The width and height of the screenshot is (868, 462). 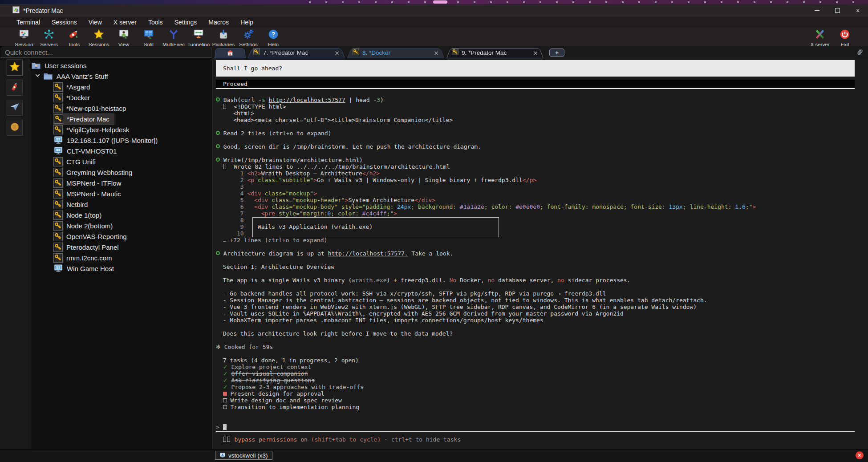 I want to click on toolbar-button-settings: Settings, so click(x=248, y=37).